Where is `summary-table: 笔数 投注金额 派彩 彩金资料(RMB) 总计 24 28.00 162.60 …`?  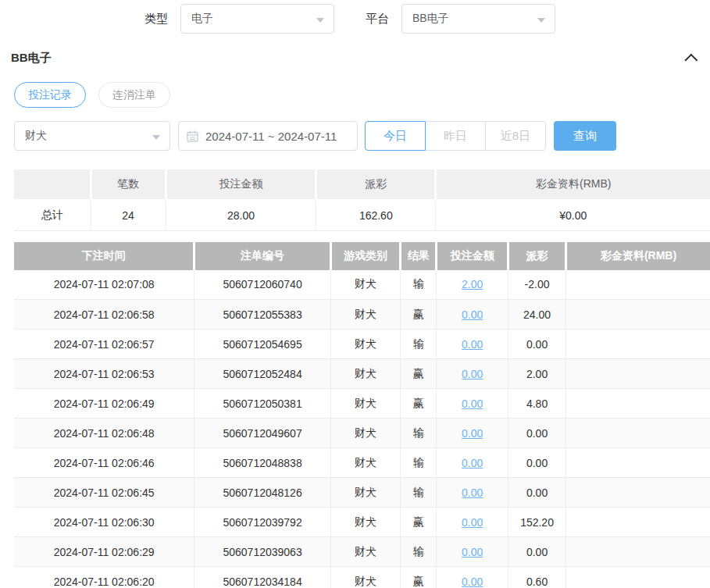 summary-table: 笔数 投注金额 派彩 彩金资料(RMB) 总计 24 28.00 162.60 … is located at coordinates (362, 200).